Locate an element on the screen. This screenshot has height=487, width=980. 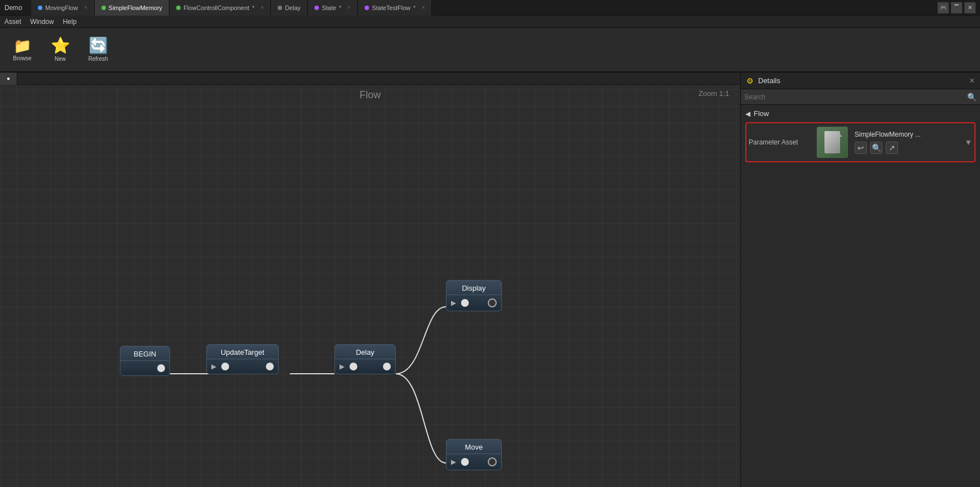
node-move: Move ▶ is located at coordinates (474, 455).